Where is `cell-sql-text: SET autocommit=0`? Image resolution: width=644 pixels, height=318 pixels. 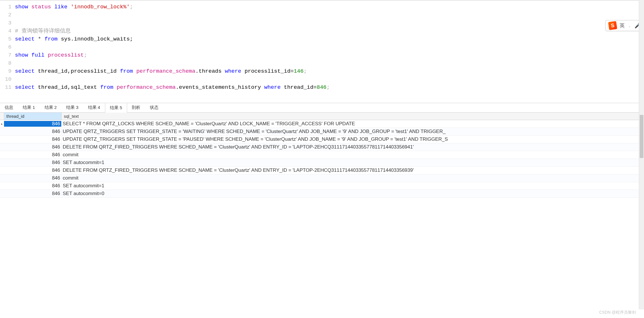 cell-sql-text: SET autocommit=0 is located at coordinates (353, 194).